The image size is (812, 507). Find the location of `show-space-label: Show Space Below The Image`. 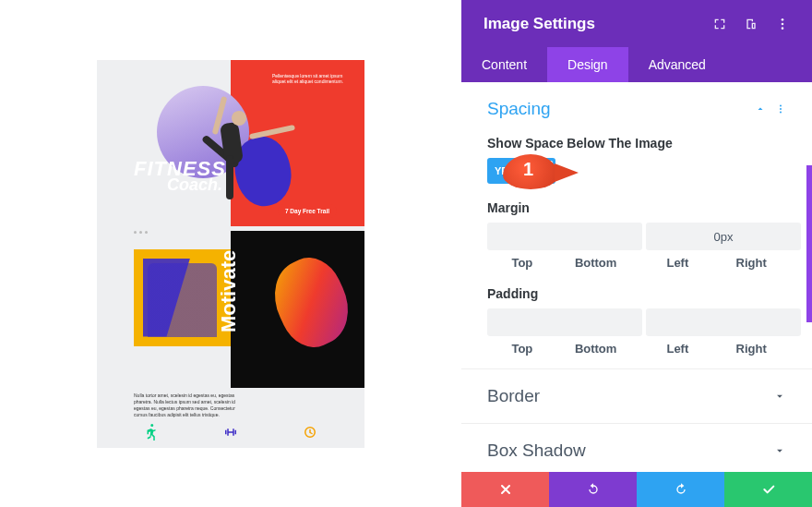

show-space-label: Show Space Below The Image is located at coordinates (637, 143).